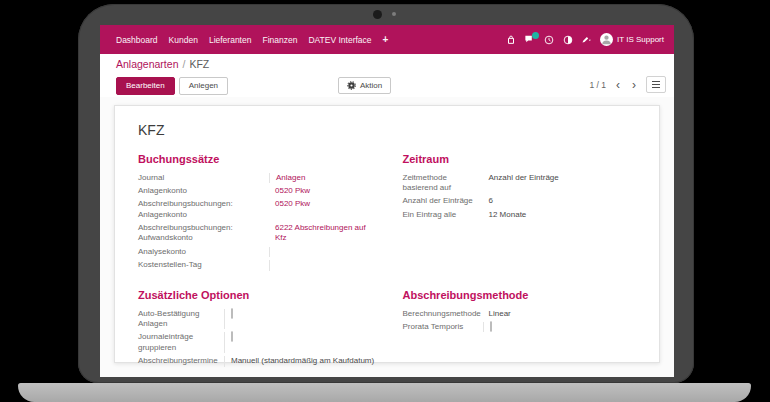  Describe the element at coordinates (258, 328) in the screenshot. I see `section-zusaetzliche-optionen: Zusätzliche Optionen Auto-Bestätigung An…` at that location.